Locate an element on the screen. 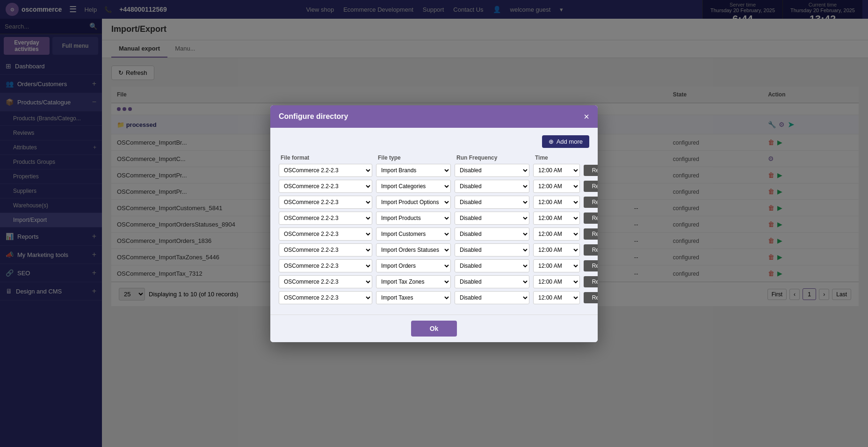 This screenshot has width=868, height=447. time-select-5: 12:00 AM is located at coordinates (557, 250).